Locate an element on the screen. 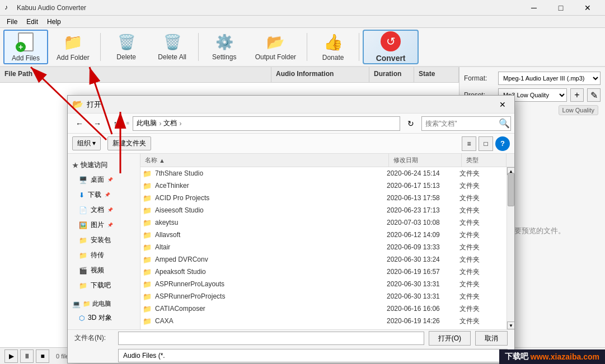 This screenshot has width=605, height=364. file-date-cell: 2020-07-03 10:08 is located at coordinates (423, 223).